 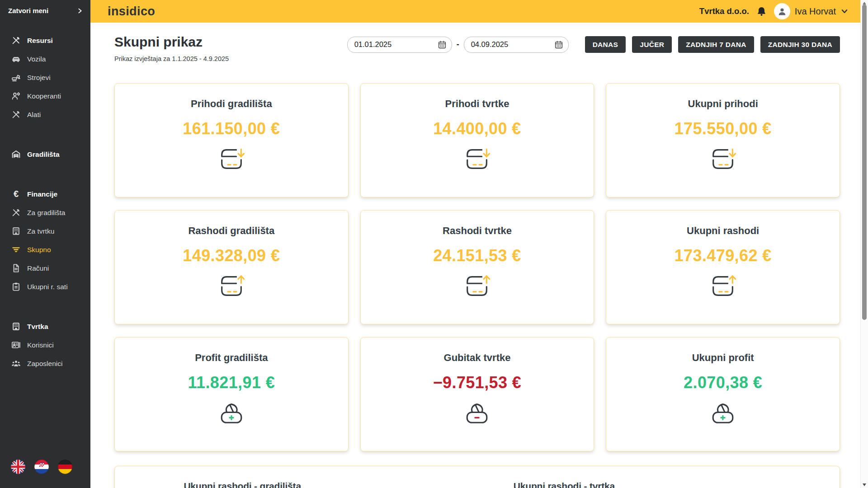 What do you see at coordinates (723, 413) in the screenshot?
I see `bag-plus-icon` at bounding box center [723, 413].